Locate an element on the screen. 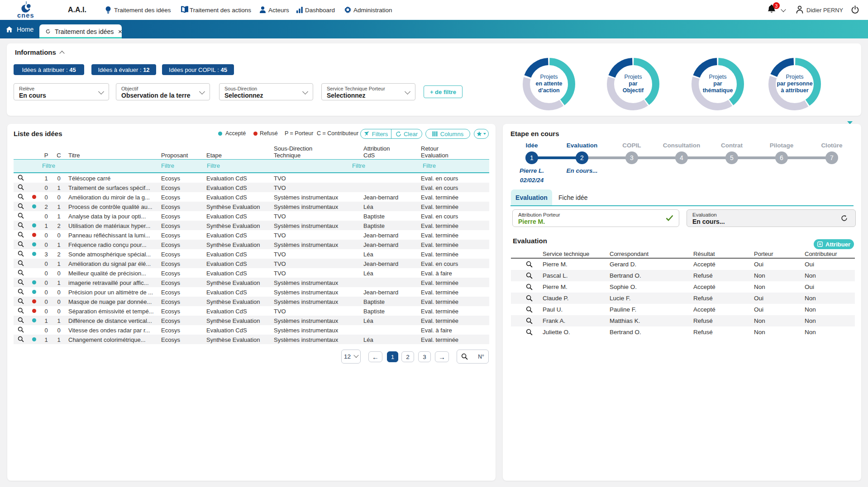 This screenshot has height=487, width=868. svg-text: thématique is located at coordinates (718, 90).